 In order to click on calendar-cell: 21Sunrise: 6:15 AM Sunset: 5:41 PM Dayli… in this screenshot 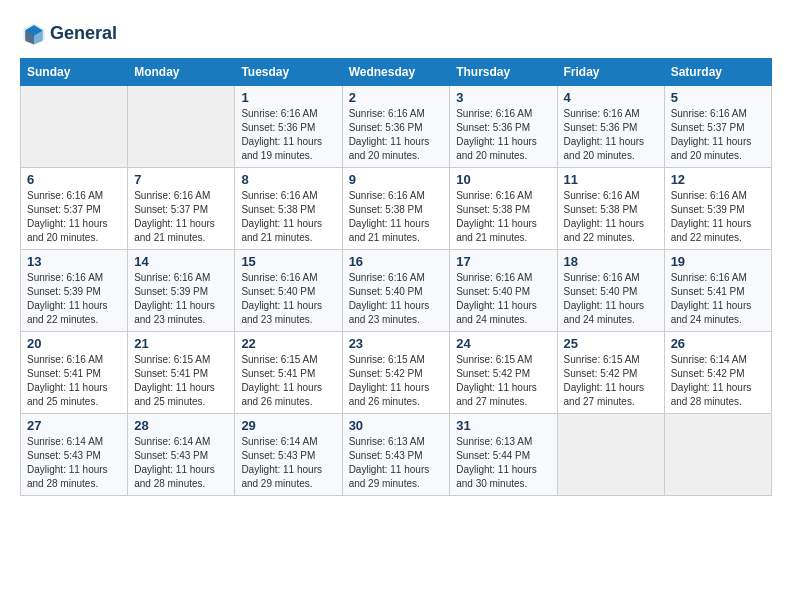, I will do `click(182, 373)`.